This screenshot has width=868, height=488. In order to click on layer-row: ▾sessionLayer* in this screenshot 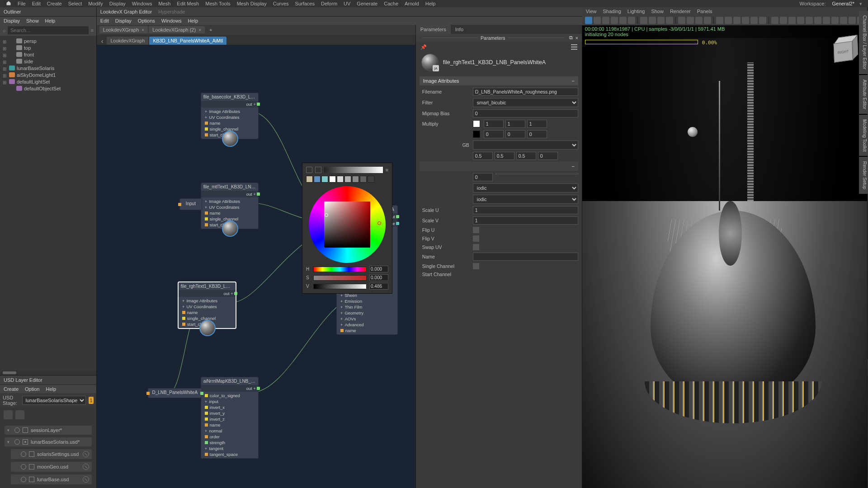, I will do `click(48, 430)`.